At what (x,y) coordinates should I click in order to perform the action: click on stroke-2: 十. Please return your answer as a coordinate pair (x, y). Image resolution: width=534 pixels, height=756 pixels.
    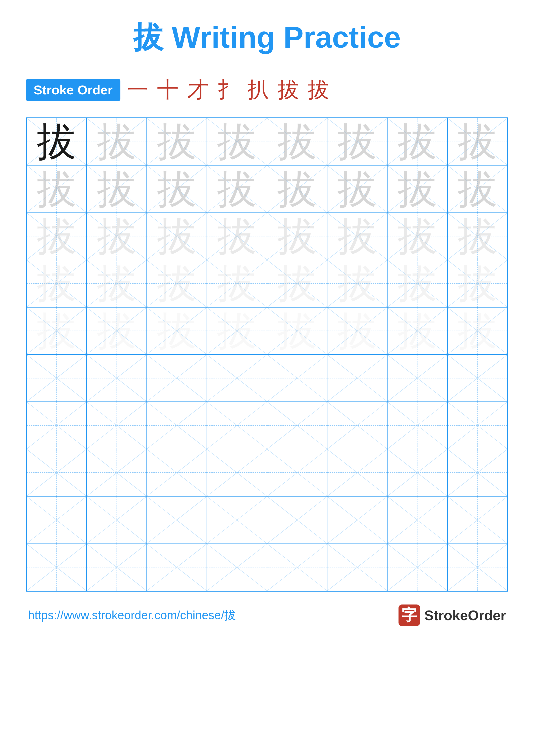
    Looking at the image, I should click on (168, 90).